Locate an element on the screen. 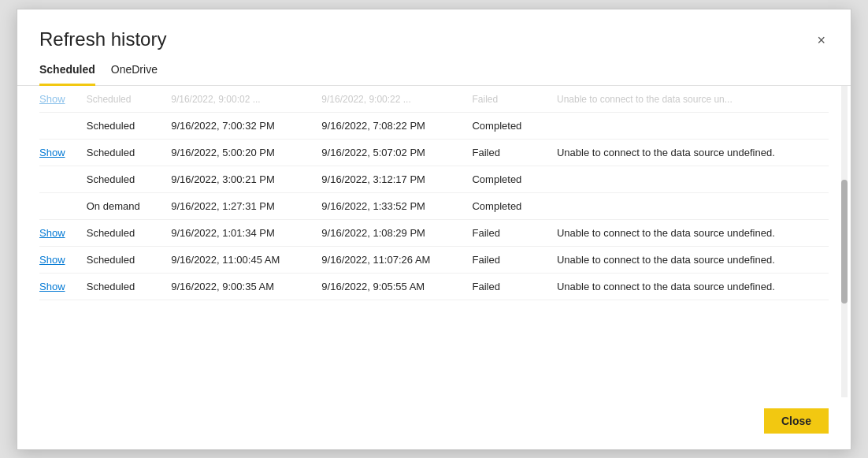 This screenshot has height=458, width=868. modal-title: Refresh history is located at coordinates (102, 39).